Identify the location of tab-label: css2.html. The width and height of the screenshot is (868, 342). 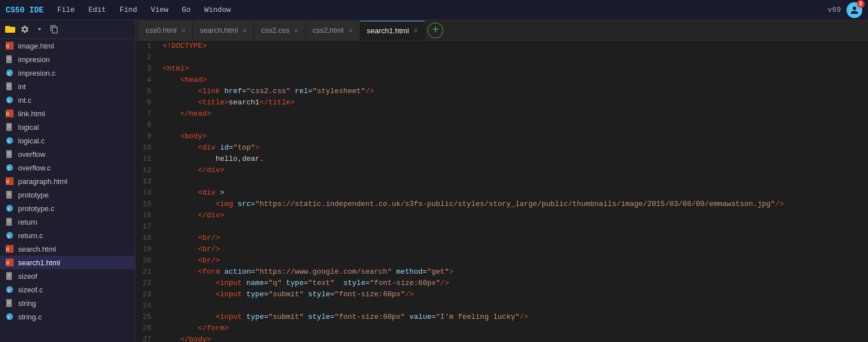
(329, 30).